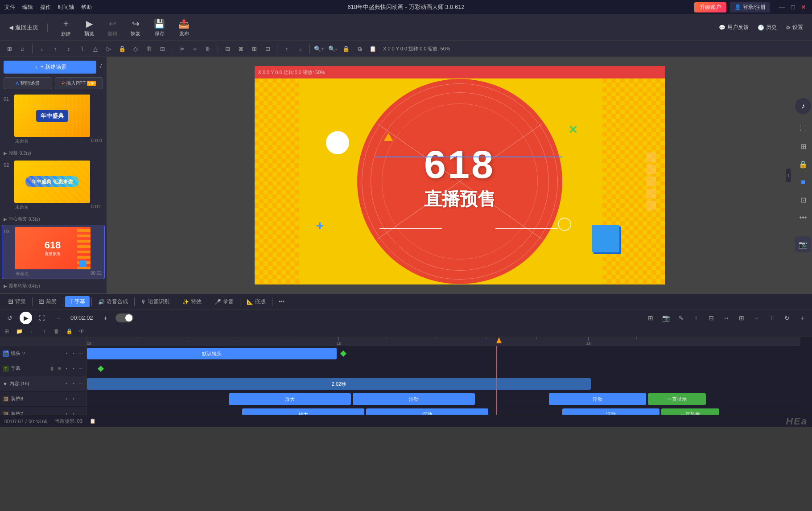 The width and height of the screenshot is (812, 511). I want to click on d7-more: ⋯, so click(81, 413).